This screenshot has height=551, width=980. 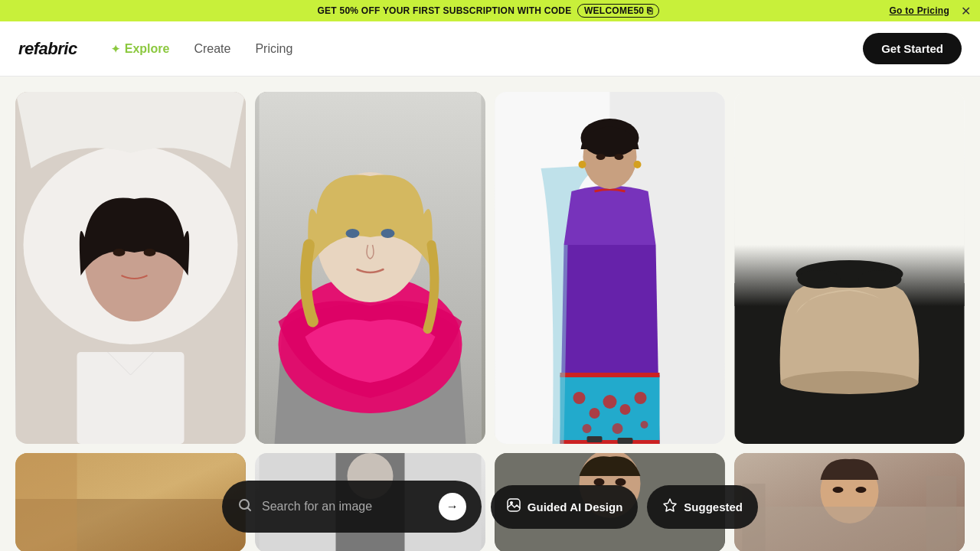 I want to click on promo-text: GET 50% OFF YOUR FIRST SUBSCRIPTION WITH…, so click(x=445, y=11).